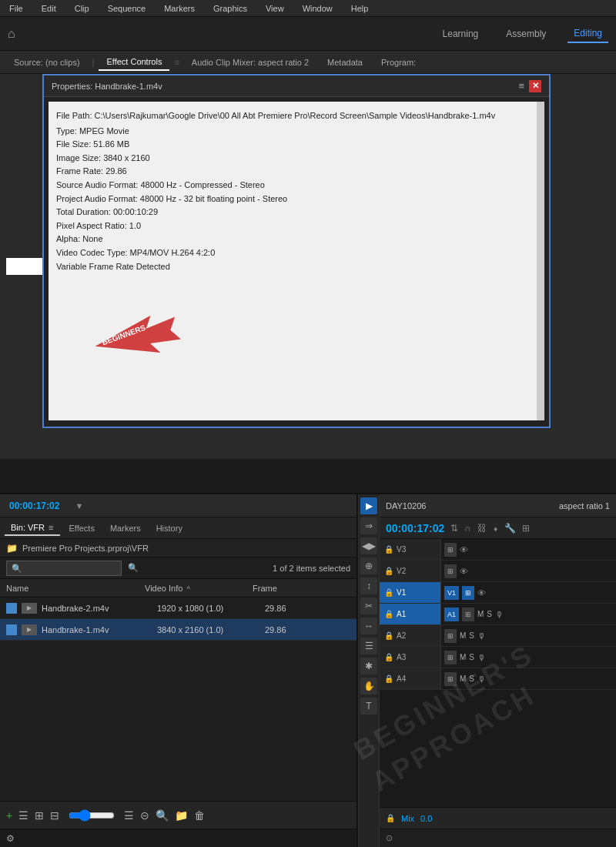 The image size is (616, 847). Describe the element at coordinates (528, 614) in the screenshot. I see `track-a1-content: A1 ⊞ M S 🎙` at that location.